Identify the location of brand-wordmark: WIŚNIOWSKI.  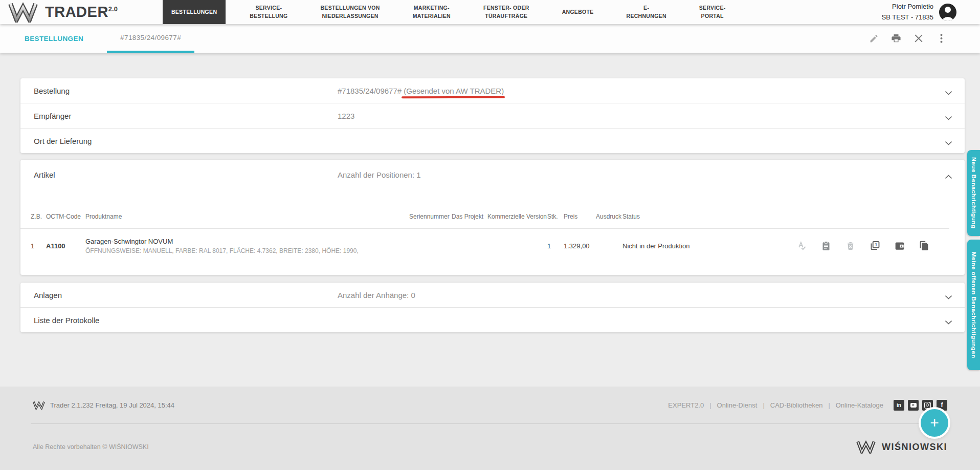
(915, 447).